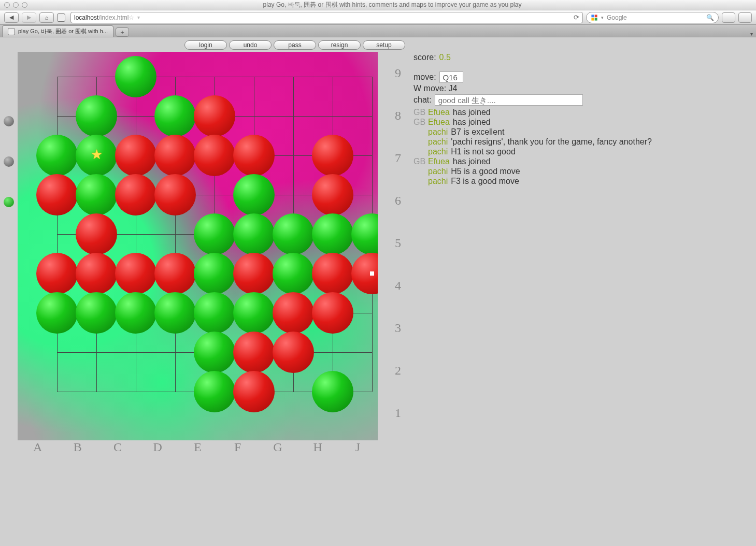 Image resolution: width=756 pixels, height=546 pixels. I want to click on search-bar: ▾ Google 🔍, so click(652, 18).